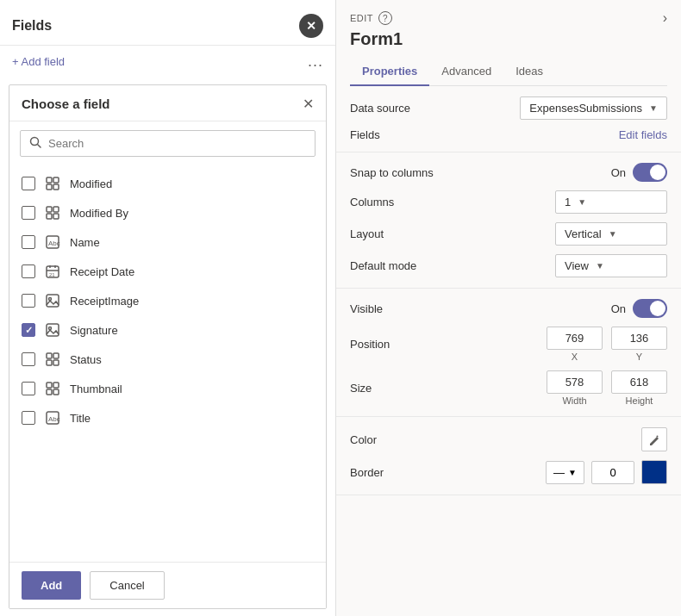 The height and width of the screenshot is (616, 681). Describe the element at coordinates (509, 134) in the screenshot. I see `fields-row: Fields Edit fields` at that location.